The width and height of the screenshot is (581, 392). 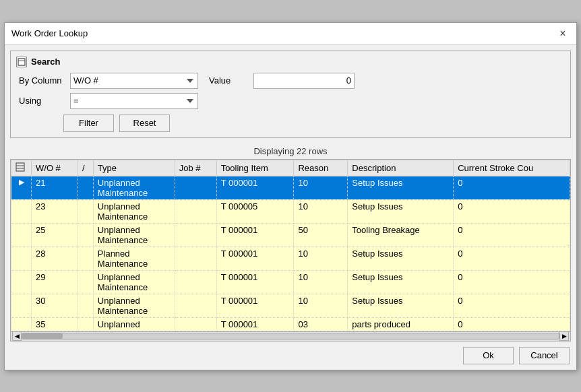 What do you see at coordinates (290, 336) in the screenshot?
I see `scrollbar-track` at bounding box center [290, 336].